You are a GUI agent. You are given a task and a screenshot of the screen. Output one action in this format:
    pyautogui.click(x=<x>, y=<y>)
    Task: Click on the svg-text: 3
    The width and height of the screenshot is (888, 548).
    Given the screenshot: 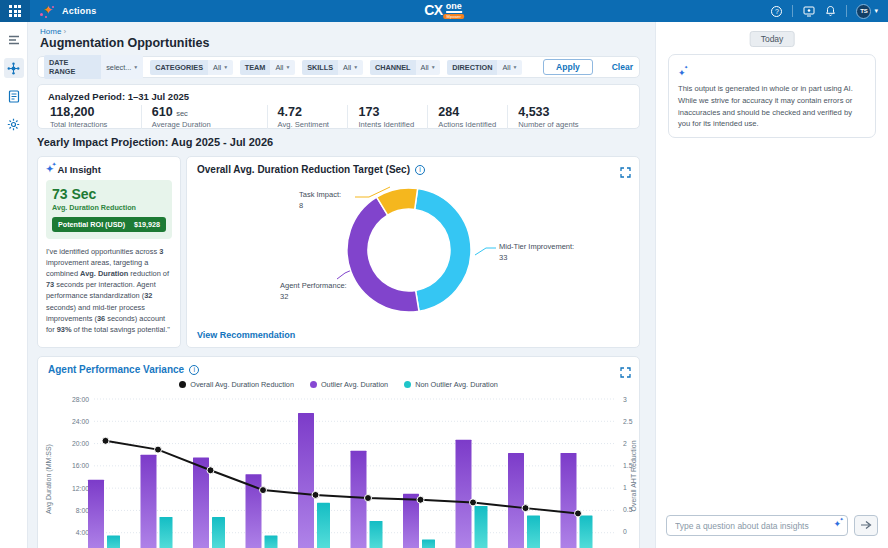 What is the action you would take?
    pyautogui.click(x=625, y=400)
    